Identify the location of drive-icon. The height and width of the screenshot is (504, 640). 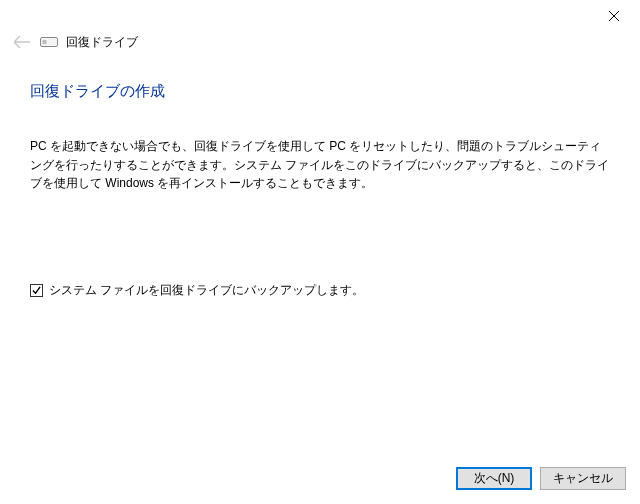
(49, 42).